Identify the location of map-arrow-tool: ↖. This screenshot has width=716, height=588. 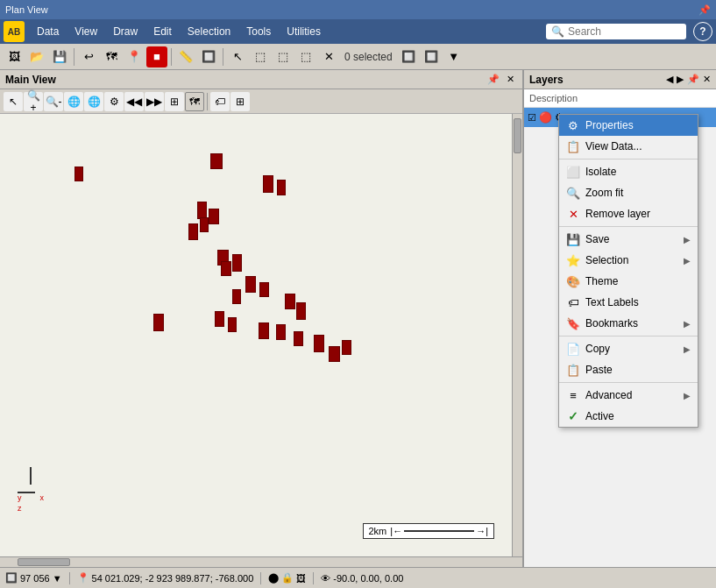
(13, 102).